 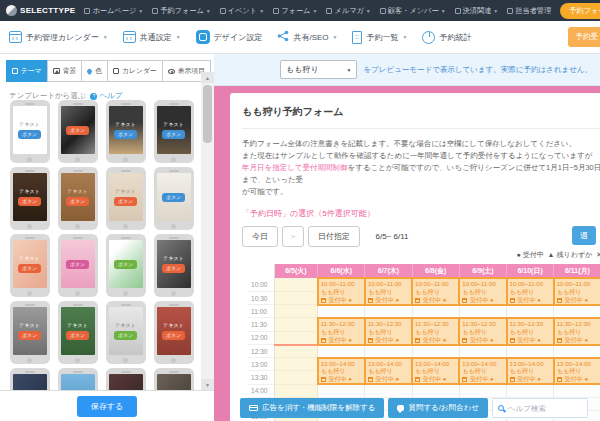 I want to click on nav-item-6: 決済関連▼, so click(x=477, y=11).